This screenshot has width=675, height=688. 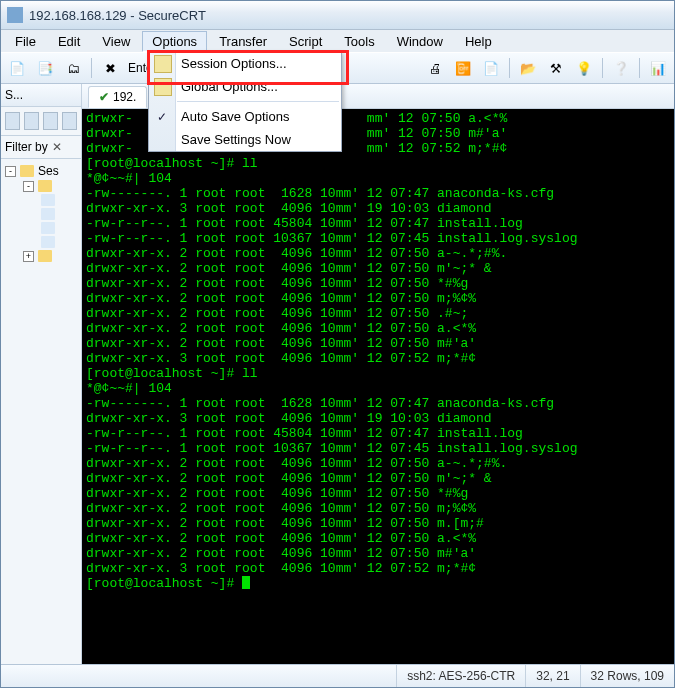 What do you see at coordinates (14, 95) in the screenshot?
I see `sidebar-tab-label: S...` at bounding box center [14, 95].